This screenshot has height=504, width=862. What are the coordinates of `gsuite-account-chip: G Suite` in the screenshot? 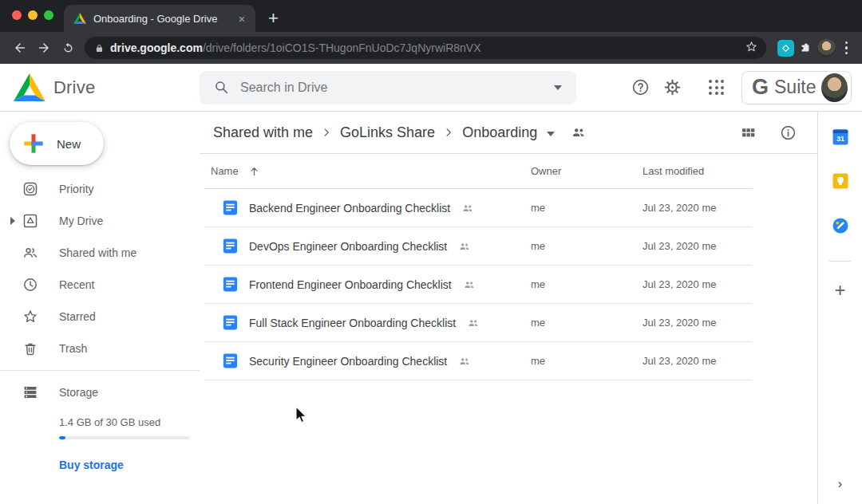 It's located at (797, 88).